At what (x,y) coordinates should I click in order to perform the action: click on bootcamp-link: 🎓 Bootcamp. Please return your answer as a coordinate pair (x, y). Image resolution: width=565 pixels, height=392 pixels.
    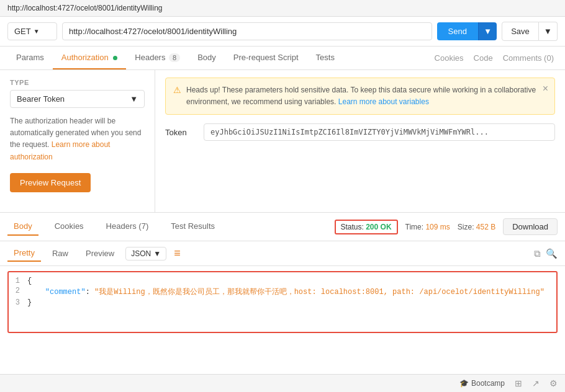
    Looking at the image, I should click on (482, 383).